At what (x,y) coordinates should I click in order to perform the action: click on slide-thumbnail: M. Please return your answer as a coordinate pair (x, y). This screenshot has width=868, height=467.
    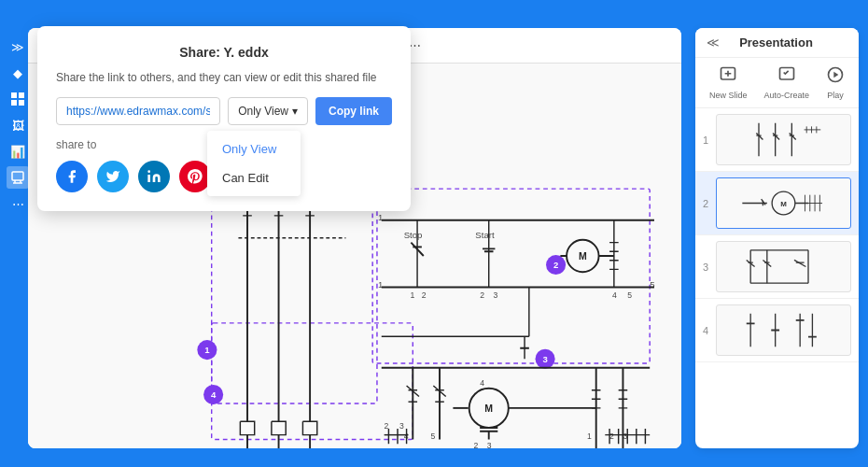
    Looking at the image, I should click on (784, 204).